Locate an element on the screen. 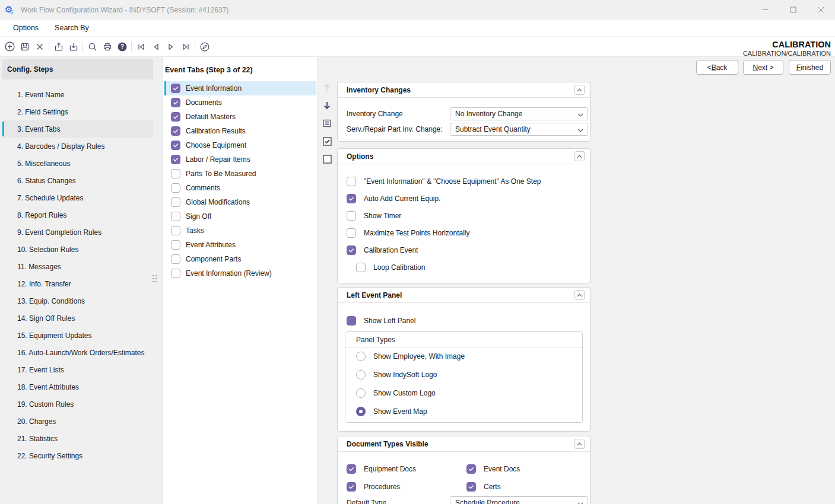  sidebar-item-step-13: 13. Equip. Conditions is located at coordinates (78, 301).